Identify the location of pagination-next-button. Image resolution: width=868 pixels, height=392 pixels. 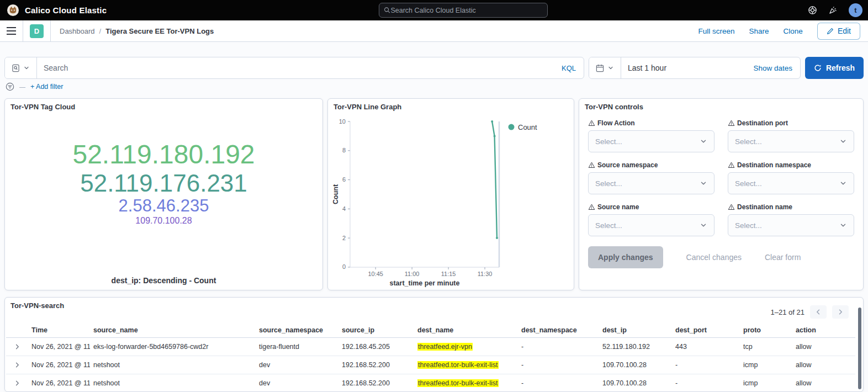
(840, 312).